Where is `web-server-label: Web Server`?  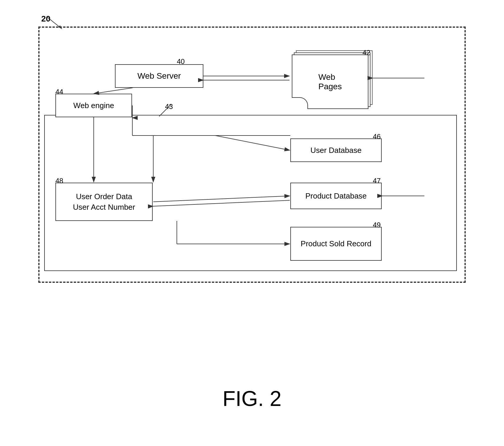 web-server-label: Web Server is located at coordinates (159, 76).